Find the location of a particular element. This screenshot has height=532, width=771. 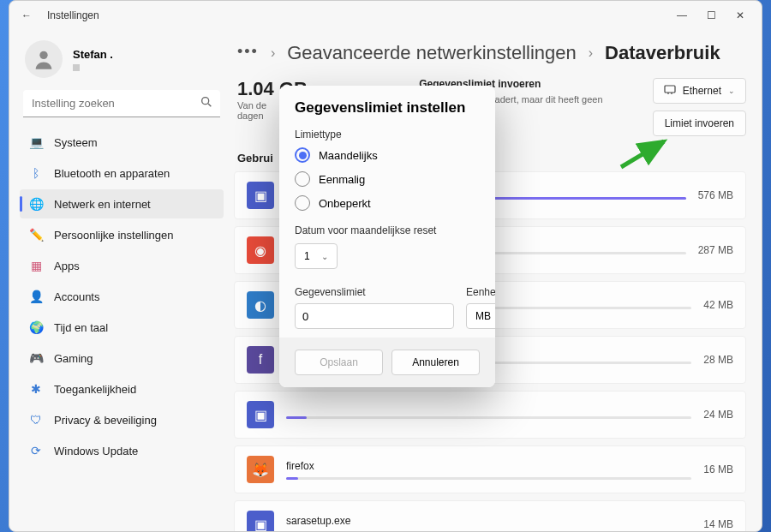

data-limit-label: Gegevenslimiet is located at coordinates (374, 292).